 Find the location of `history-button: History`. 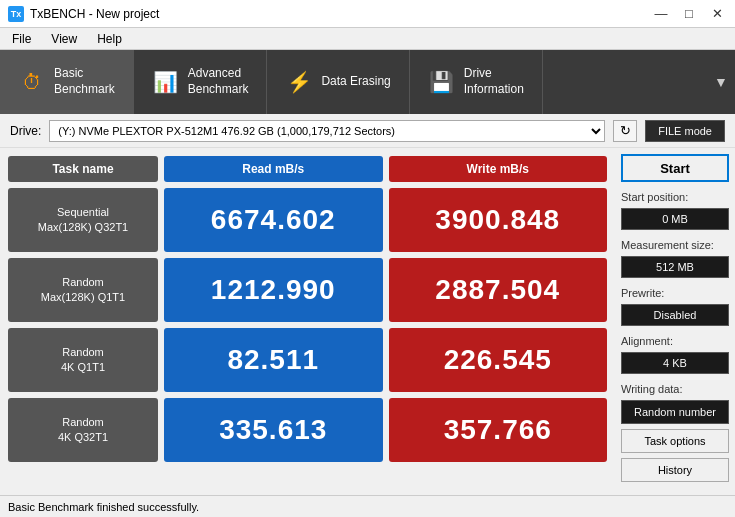

history-button: History is located at coordinates (675, 470).